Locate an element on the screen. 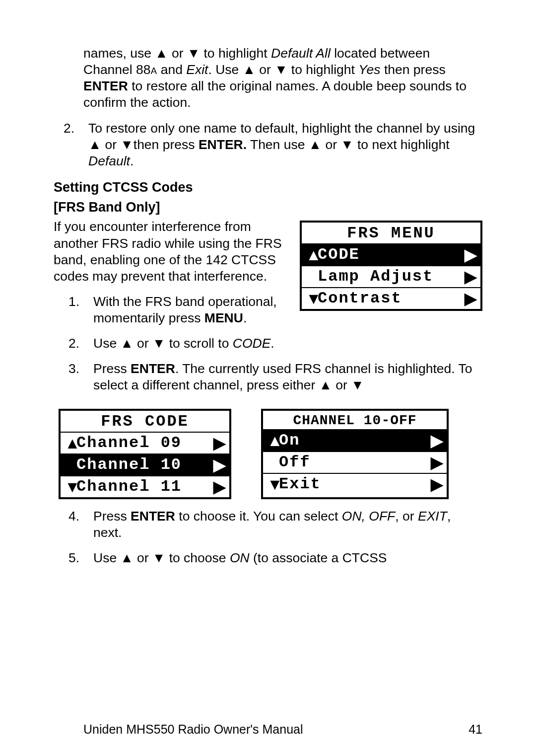 The width and height of the screenshot is (536, 756). para-1: names, use ▲ or ▼ to highlight Default A… is located at coordinates (283, 78).